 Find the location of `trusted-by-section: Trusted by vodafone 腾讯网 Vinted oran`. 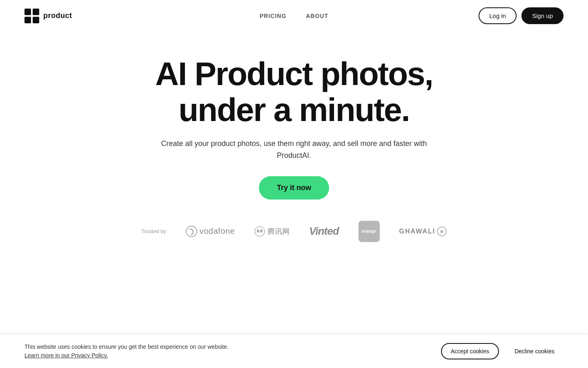

trusted-by-section: Trusted by vodafone 腾讯网 Vinted oran is located at coordinates (294, 231).